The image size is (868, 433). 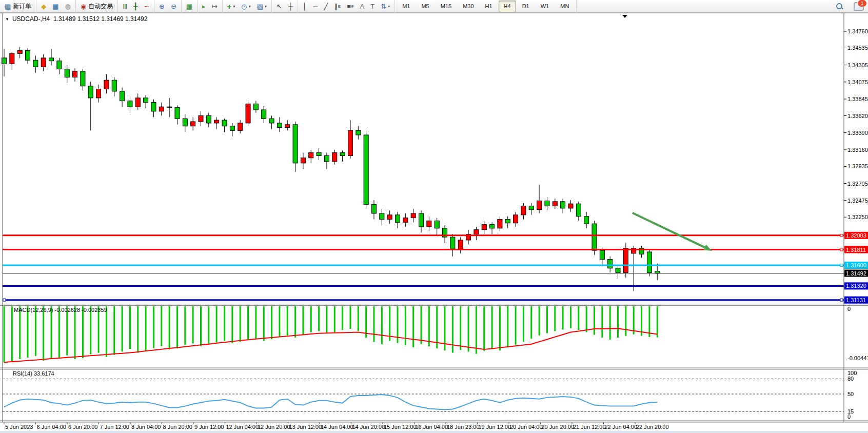 I want to click on toolbar-group: ▤新订单, so click(x=18, y=6).